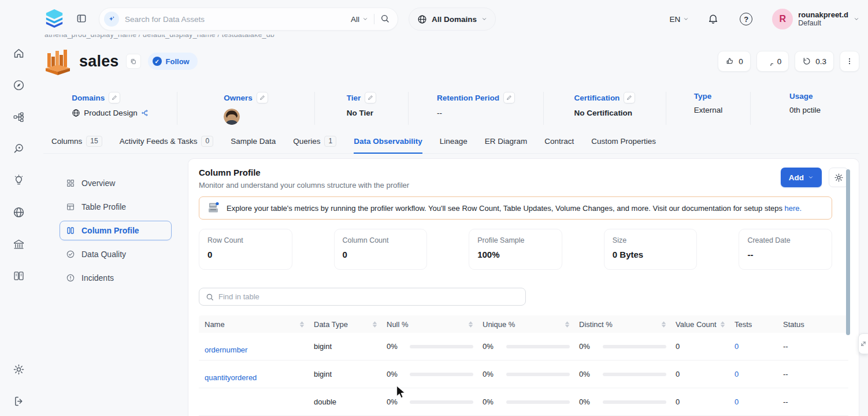 This screenshot has height=416, width=868. Describe the element at coordinates (257, 352) in the screenshot. I see `column-name-link: ordernumber` at that location.